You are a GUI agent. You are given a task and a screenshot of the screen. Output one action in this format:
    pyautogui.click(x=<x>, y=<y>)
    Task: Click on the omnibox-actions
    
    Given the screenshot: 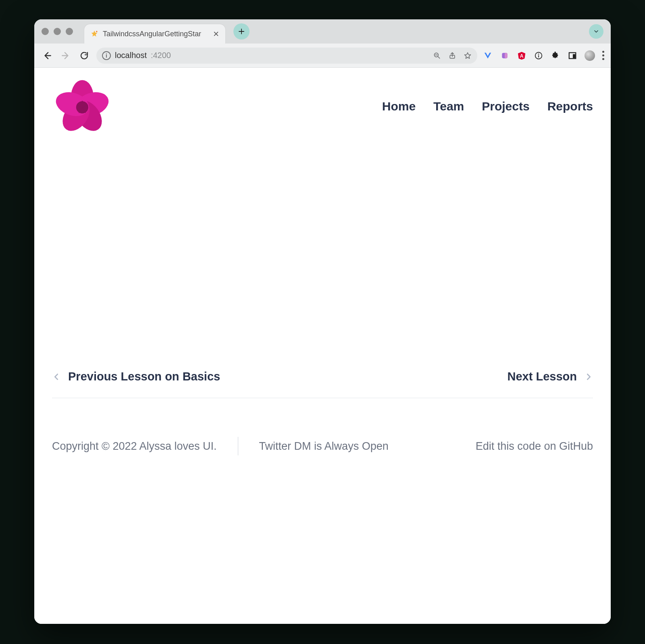 What is the action you would take?
    pyautogui.click(x=452, y=56)
    